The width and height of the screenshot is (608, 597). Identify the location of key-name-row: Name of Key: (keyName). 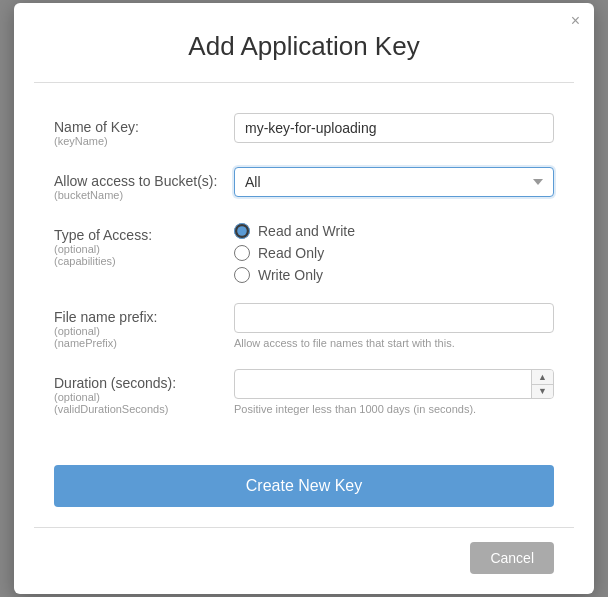
(304, 130).